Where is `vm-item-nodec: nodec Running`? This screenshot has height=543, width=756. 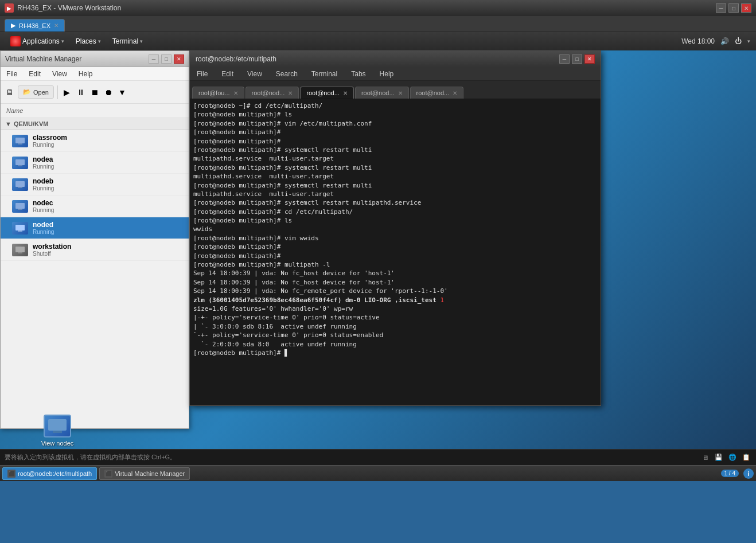 vm-item-nodec: nodec Running is located at coordinates (95, 206).